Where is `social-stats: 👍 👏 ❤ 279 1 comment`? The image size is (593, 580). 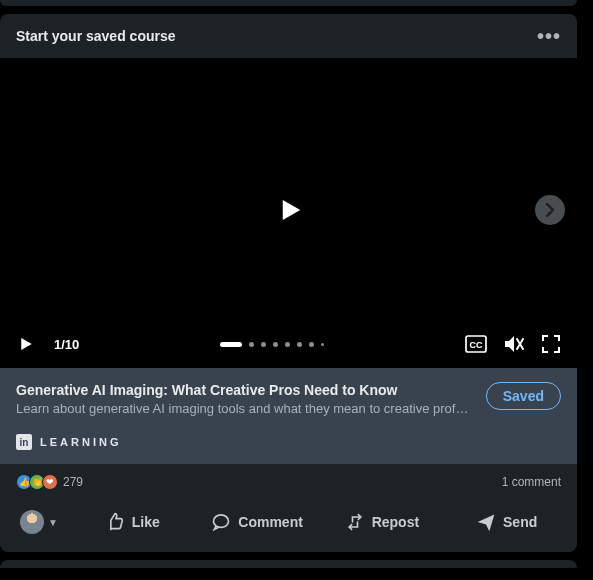 social-stats: 👍 👏 ❤ 279 1 comment is located at coordinates (288, 480).